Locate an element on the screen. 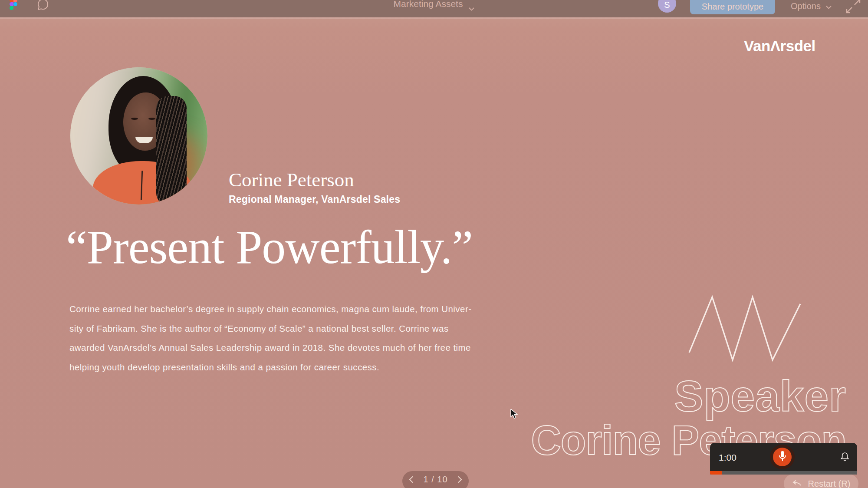 This screenshot has width=868, height=488. bio-line: helping youth develop presentation skill… is located at coordinates (270, 367).